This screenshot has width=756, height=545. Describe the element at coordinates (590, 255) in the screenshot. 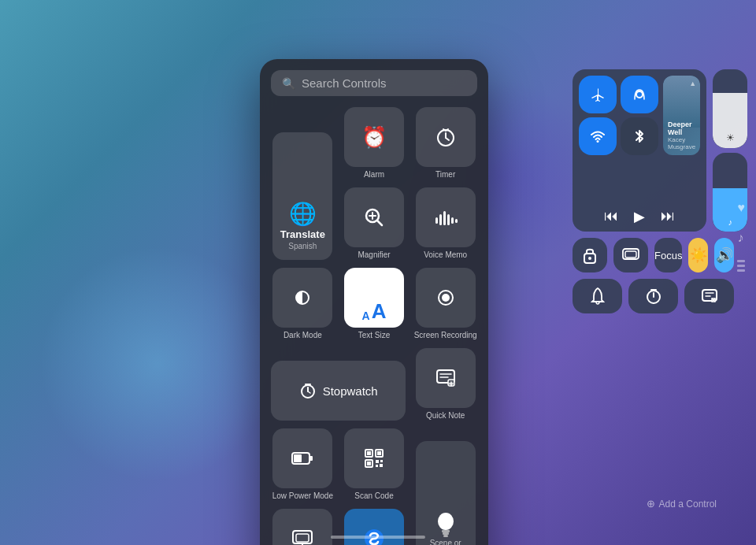

I see `screen-lock-button` at that location.